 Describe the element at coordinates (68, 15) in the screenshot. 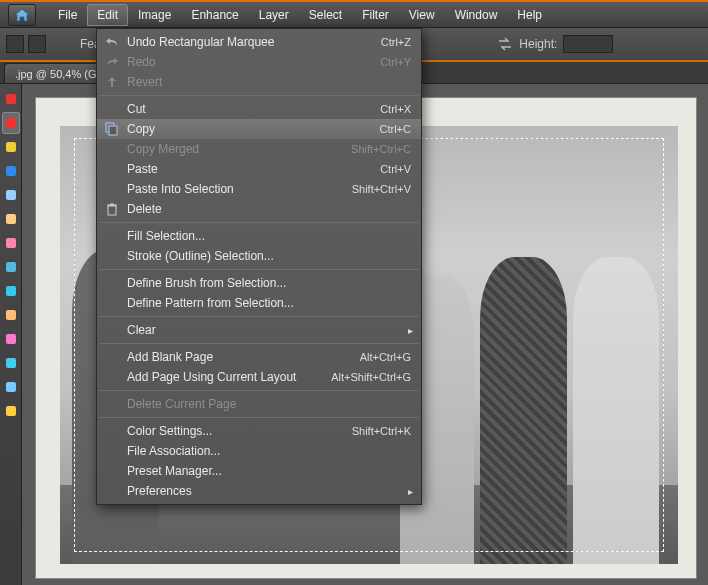

I see `menu-file: File` at that location.